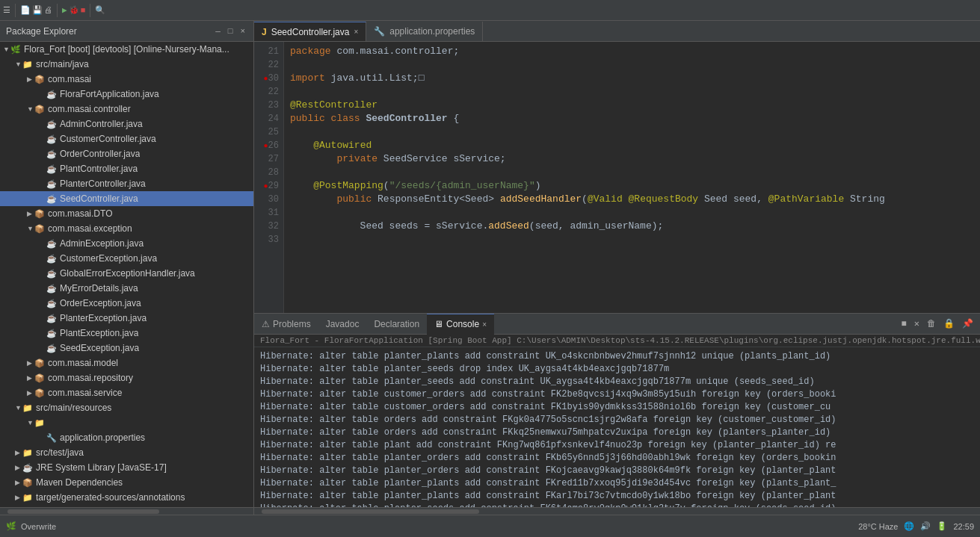 The image size is (980, 537). I want to click on console-line: Hibernate: alter table customer_orders a…, so click(617, 408).